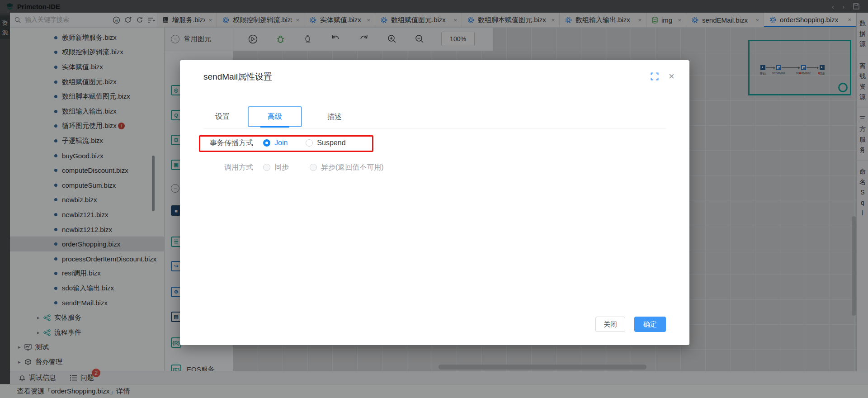 The width and height of the screenshot is (868, 398). Describe the element at coordinates (275, 143) in the screenshot. I see `transaction-propagation-row: 事务传播方式 Join Suspend` at that location.